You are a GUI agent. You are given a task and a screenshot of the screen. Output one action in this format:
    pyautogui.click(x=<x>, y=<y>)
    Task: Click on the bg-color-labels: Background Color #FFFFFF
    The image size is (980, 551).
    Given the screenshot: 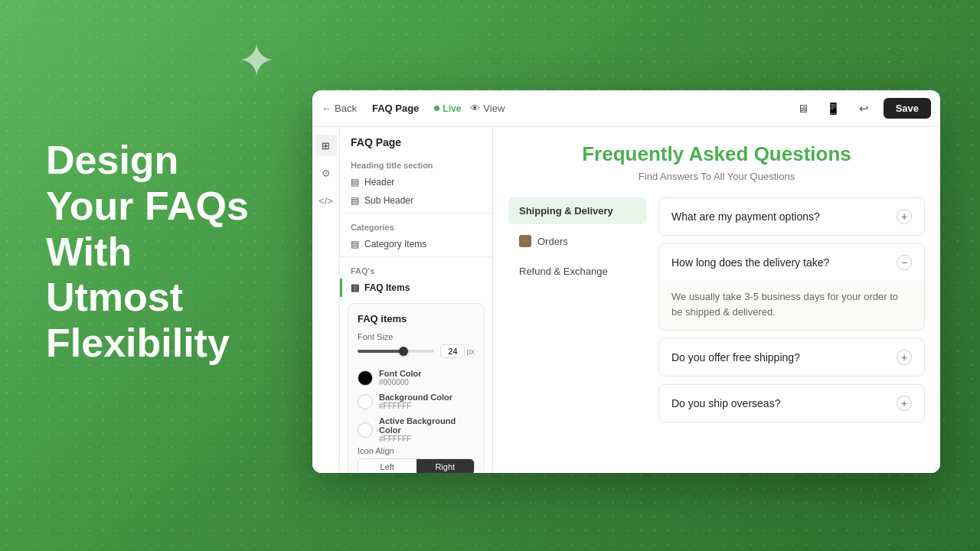 What is the action you would take?
    pyautogui.click(x=416, y=401)
    